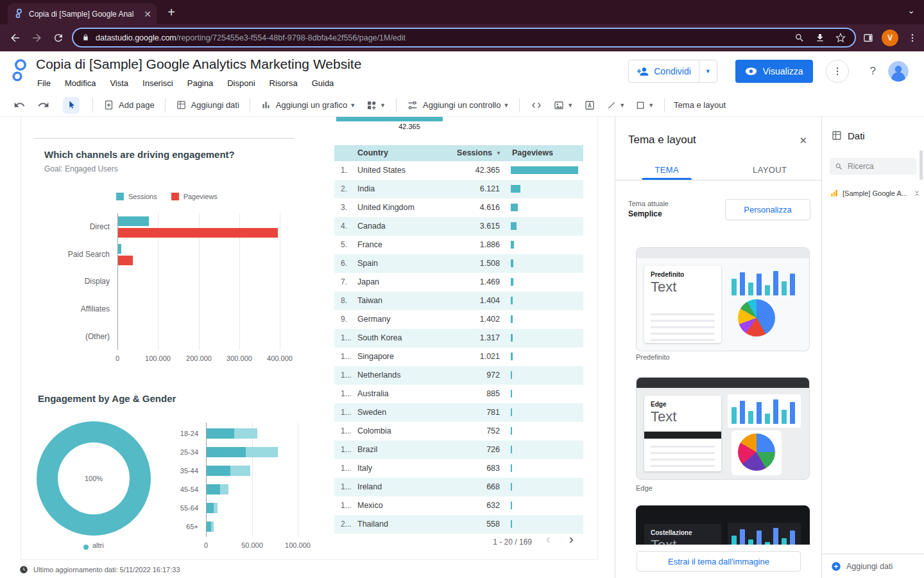 Image resolution: width=924 pixels, height=578 pixels. Describe the element at coordinates (24, 570) in the screenshot. I see `clock-icon` at that location.